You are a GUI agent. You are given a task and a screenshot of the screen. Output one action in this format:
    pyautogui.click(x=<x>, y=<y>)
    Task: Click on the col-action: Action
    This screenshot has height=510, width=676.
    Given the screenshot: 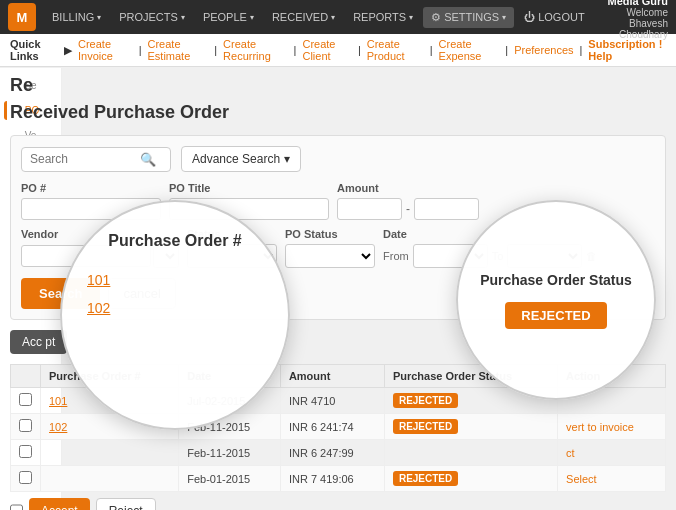 What is the action you would take?
    pyautogui.click(x=612, y=376)
    